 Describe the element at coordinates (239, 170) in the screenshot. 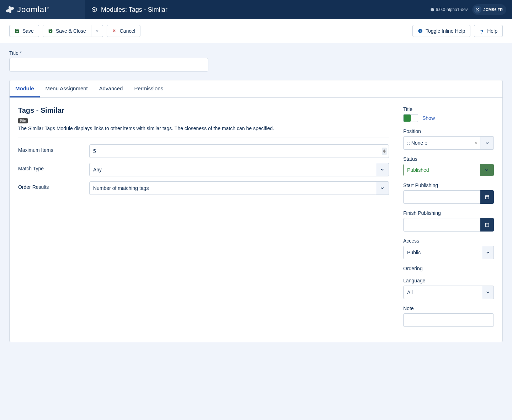

I see `match-type-select: Any` at that location.